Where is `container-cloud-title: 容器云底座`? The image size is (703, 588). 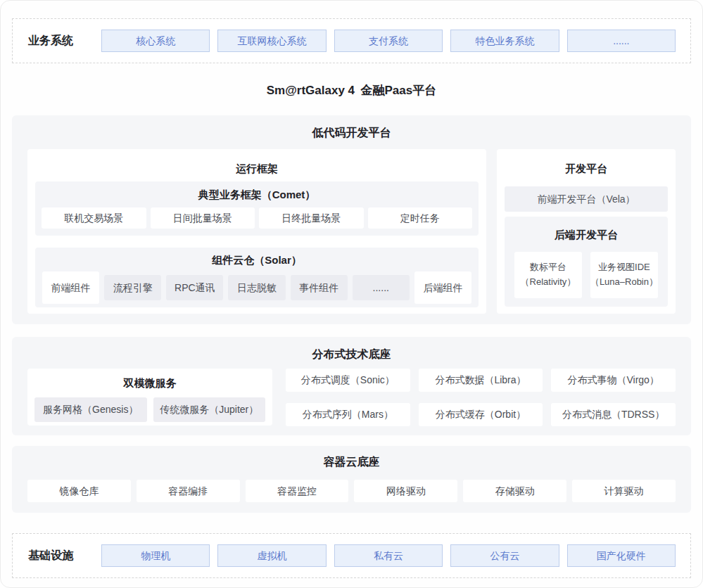 container-cloud-title: 容器云底座 is located at coordinates (352, 458).